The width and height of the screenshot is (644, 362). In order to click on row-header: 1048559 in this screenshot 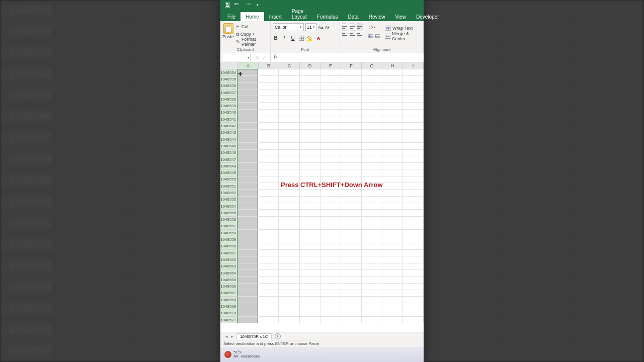, I will do `click(229, 239)`.